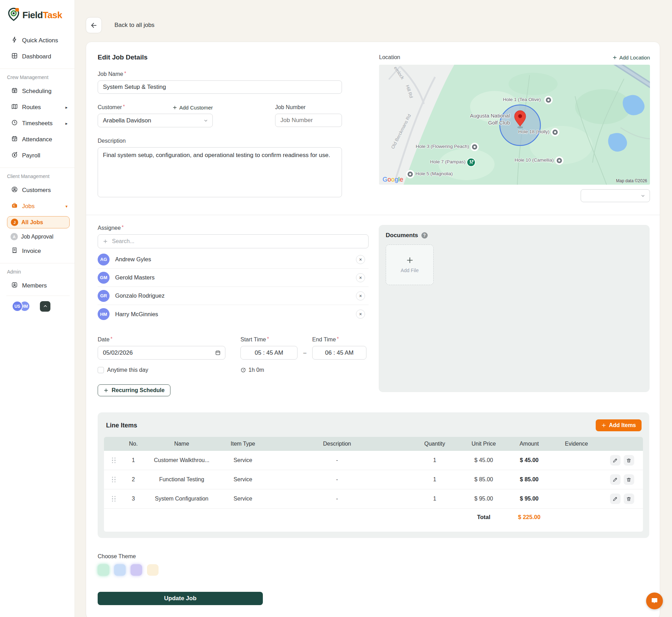 Image resolution: width=672 pixels, height=617 pixels. What do you see at coordinates (534, 160) in the screenshot?
I see `map-label-hole10: Hole 10 (Camellia)` at bounding box center [534, 160].